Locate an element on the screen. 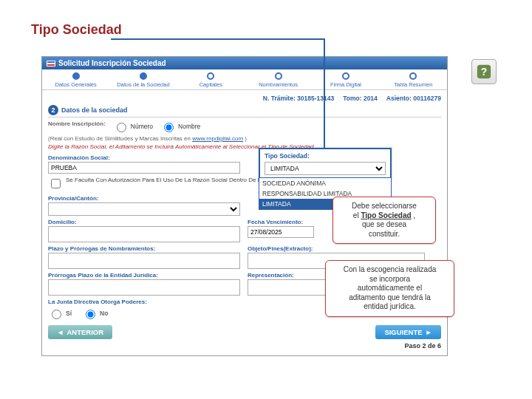 This screenshot has height=399, width=532. tipo-select: LIMITADA is located at coordinates (325, 168).